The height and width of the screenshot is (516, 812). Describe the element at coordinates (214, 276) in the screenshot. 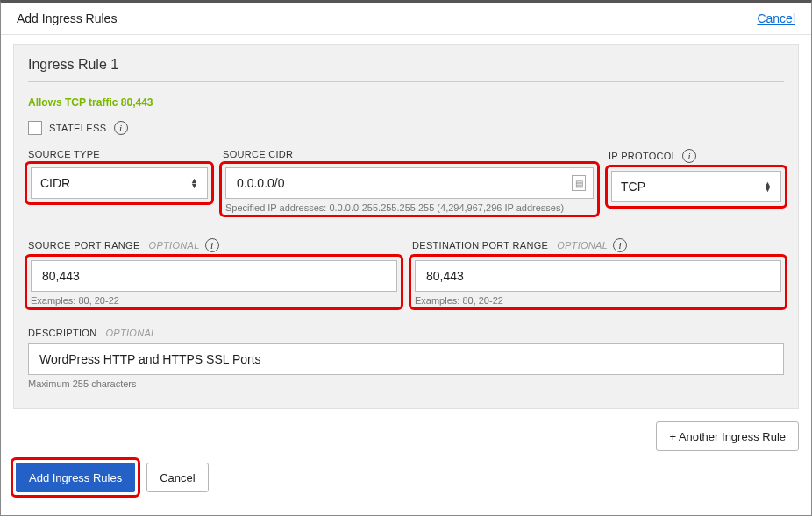

I see `source-port-input-wrap` at that location.